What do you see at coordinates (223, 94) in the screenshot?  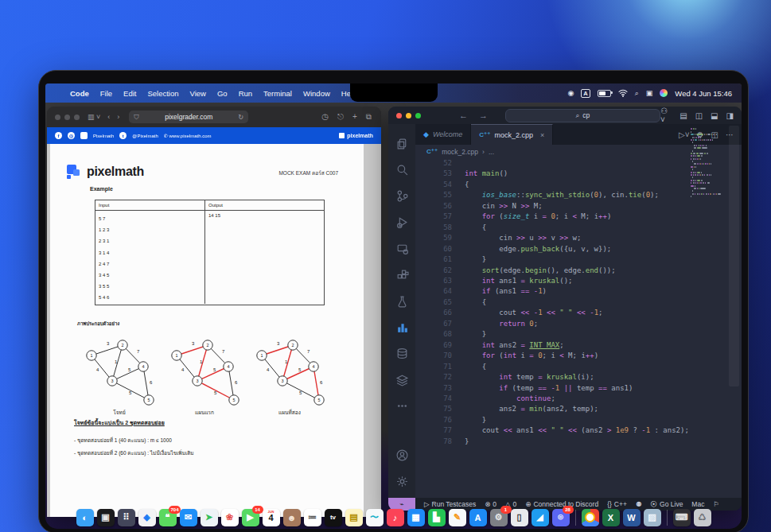 I see `menu-item-go: Go` at bounding box center [223, 94].